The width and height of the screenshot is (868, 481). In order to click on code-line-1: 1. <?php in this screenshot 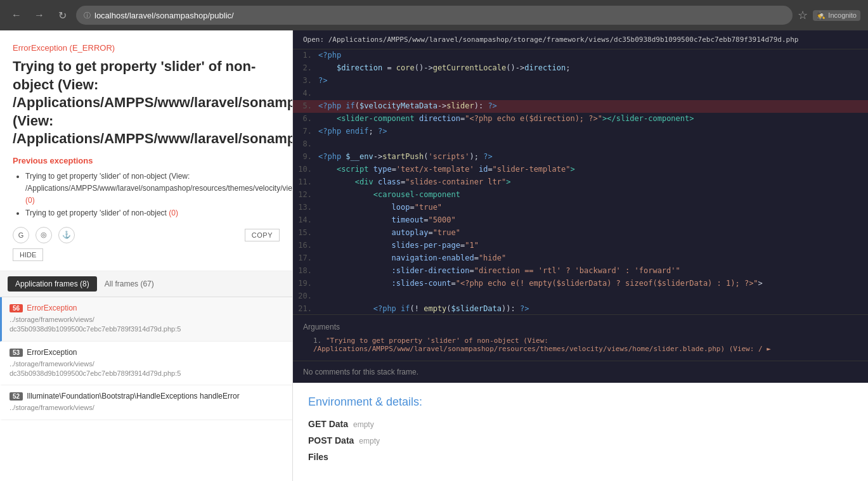, I will do `click(581, 56)`.